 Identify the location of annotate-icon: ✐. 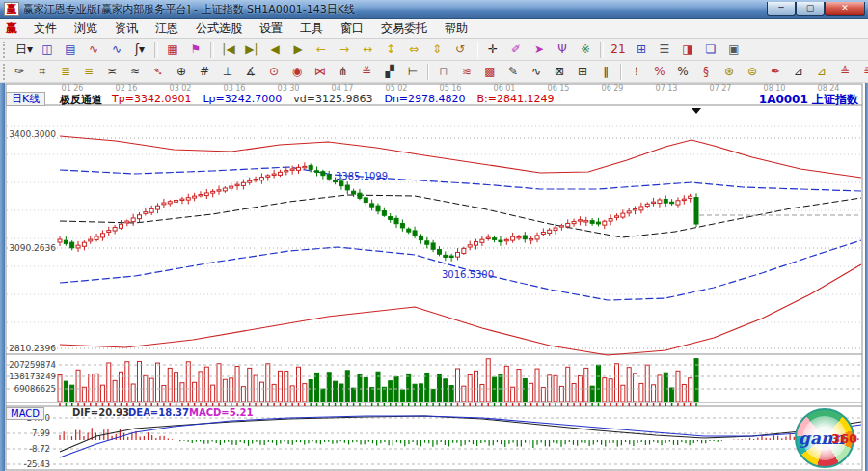
(516, 50).